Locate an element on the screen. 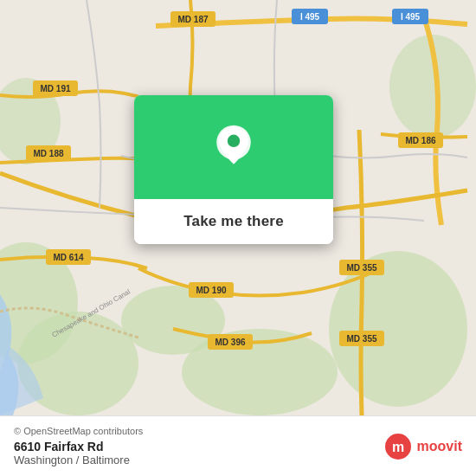 The height and width of the screenshot is (476, 476). svg-text: MD 188 is located at coordinates (48, 154).